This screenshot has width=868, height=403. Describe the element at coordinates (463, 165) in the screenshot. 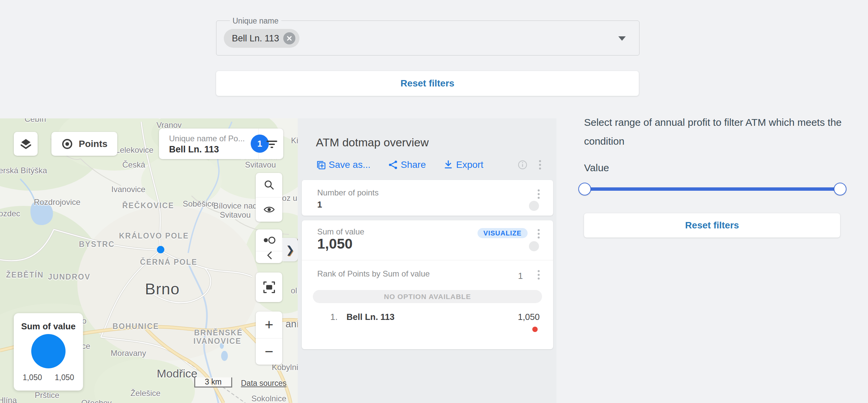

I see `export-button: Export` at that location.